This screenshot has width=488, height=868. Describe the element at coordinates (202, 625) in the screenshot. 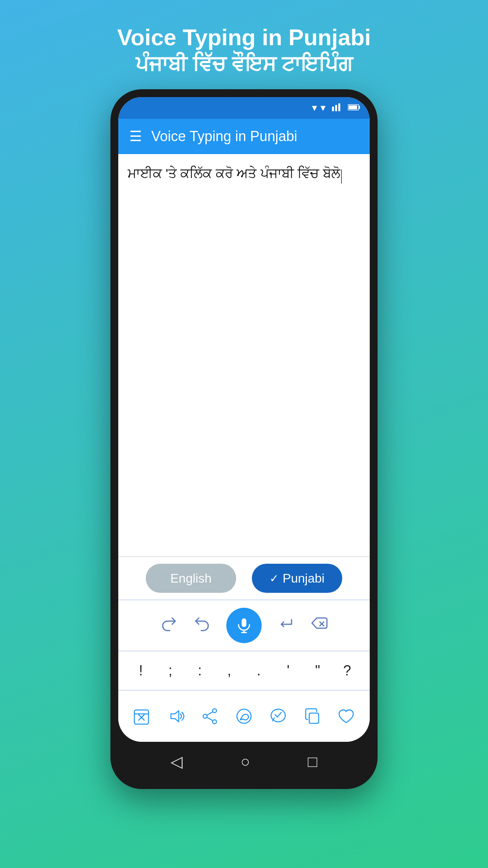

I see `undo-icon` at that location.